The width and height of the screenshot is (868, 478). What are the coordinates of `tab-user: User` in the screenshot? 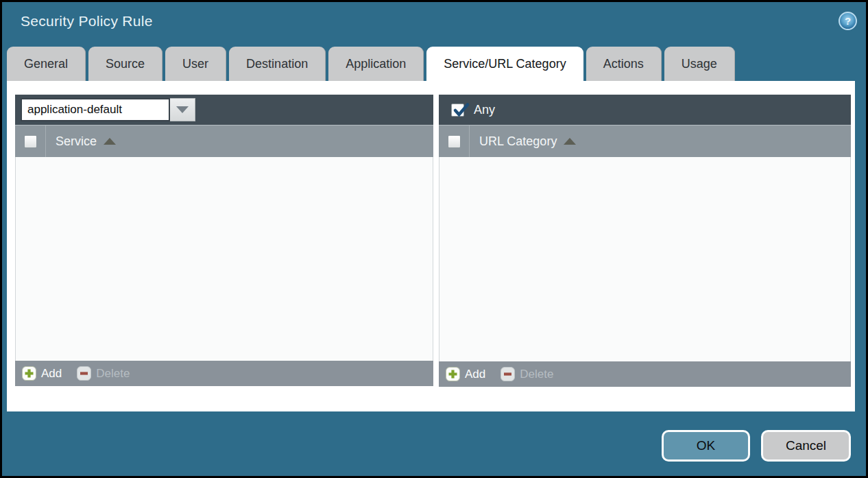 It's located at (196, 64).